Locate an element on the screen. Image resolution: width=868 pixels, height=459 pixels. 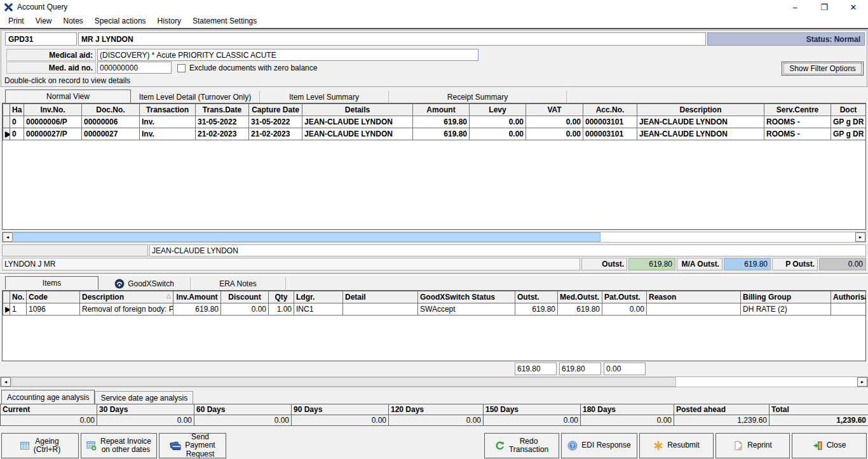
col-med-outst: Med.Outst. is located at coordinates (580, 297).